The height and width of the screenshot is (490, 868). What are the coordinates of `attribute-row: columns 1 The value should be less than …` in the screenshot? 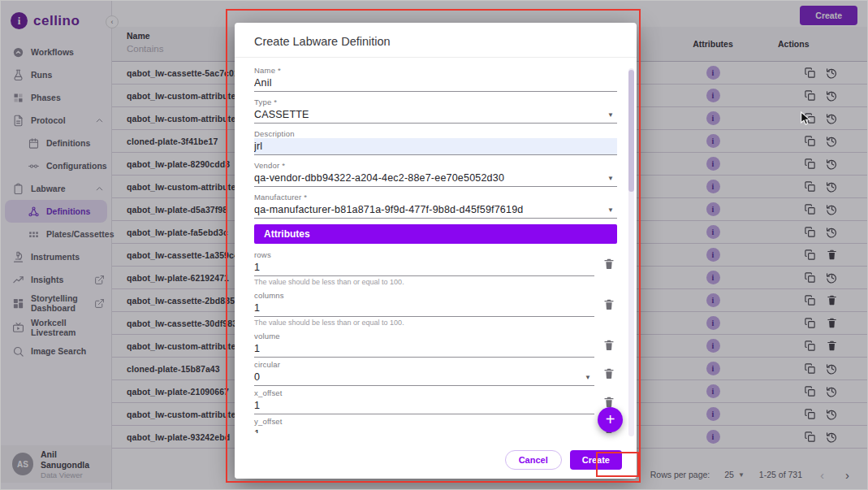 It's located at (435, 310).